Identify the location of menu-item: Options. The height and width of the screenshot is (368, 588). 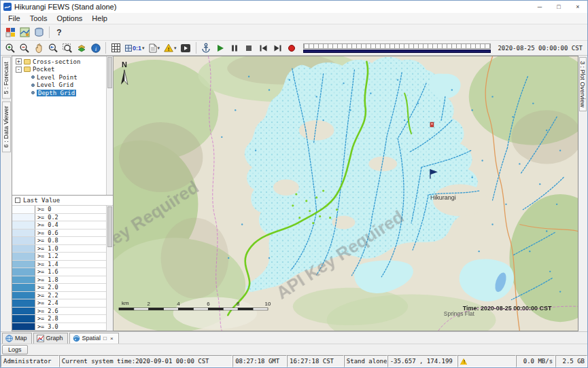
(69, 18).